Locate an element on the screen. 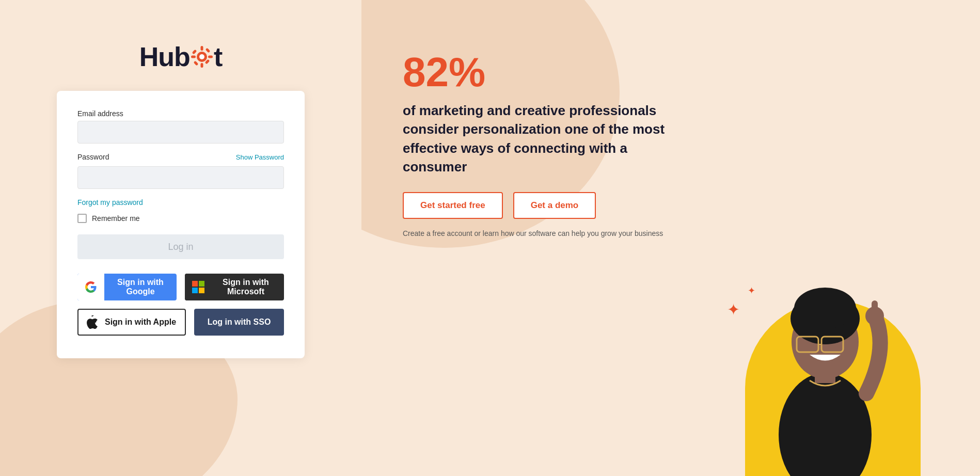  forgot-password-link: Forgot my password is located at coordinates (181, 202).